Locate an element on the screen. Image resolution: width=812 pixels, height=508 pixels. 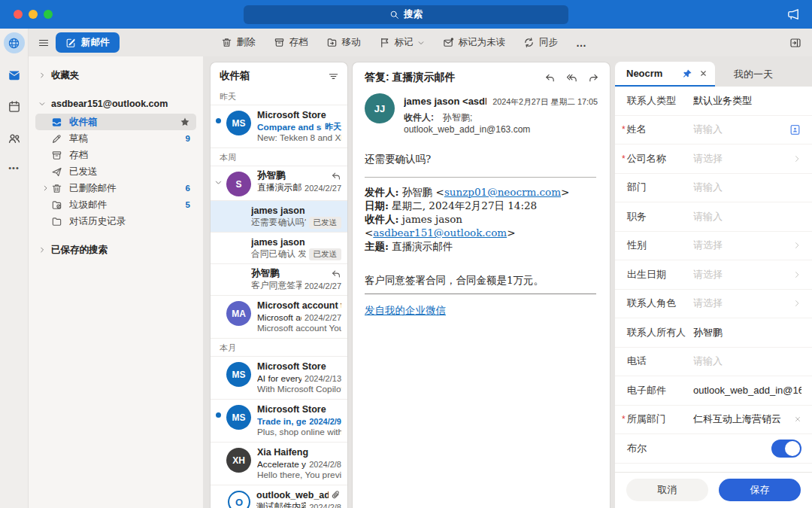
new-mail-button: 新邮件 is located at coordinates (87, 42).